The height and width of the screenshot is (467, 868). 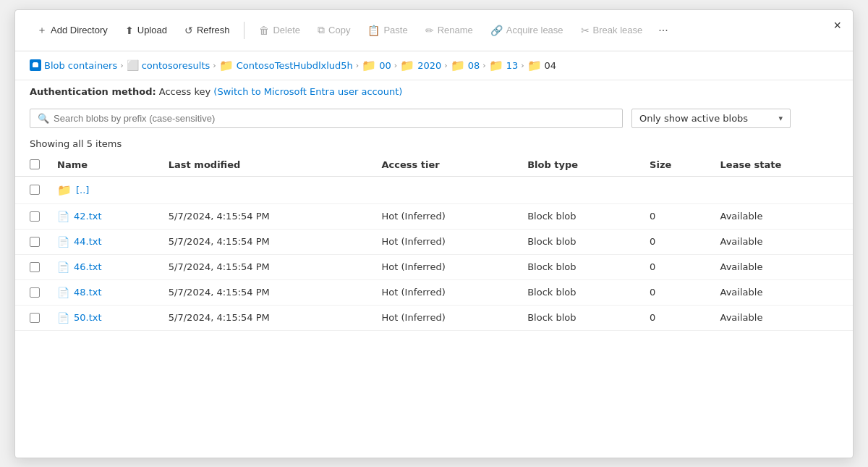 What do you see at coordinates (711, 119) in the screenshot?
I see `filter-dropdown: Only show active blobs ▾` at bounding box center [711, 119].